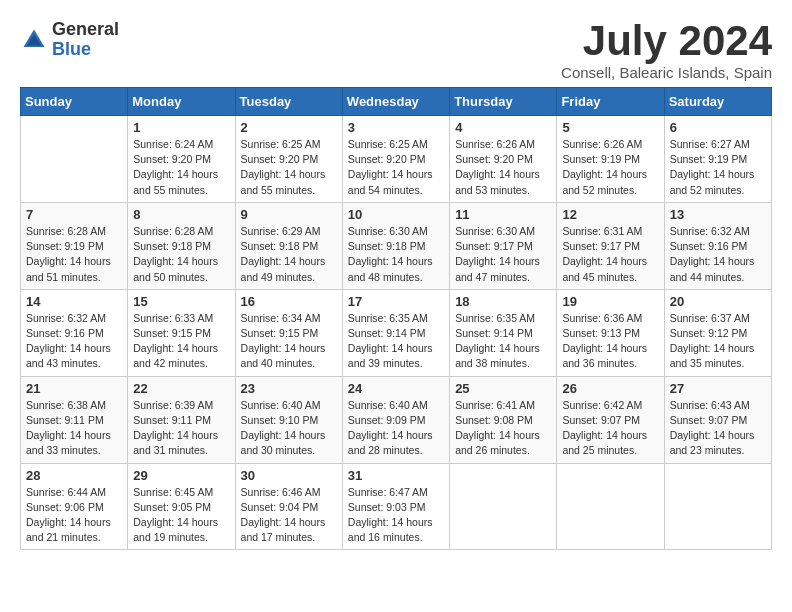 The height and width of the screenshot is (612, 792). Describe the element at coordinates (74, 506) in the screenshot. I see `calendar-cell: 28Sunrise: 6:44 AMSunset: 9:06 PMDayligh…` at that location.